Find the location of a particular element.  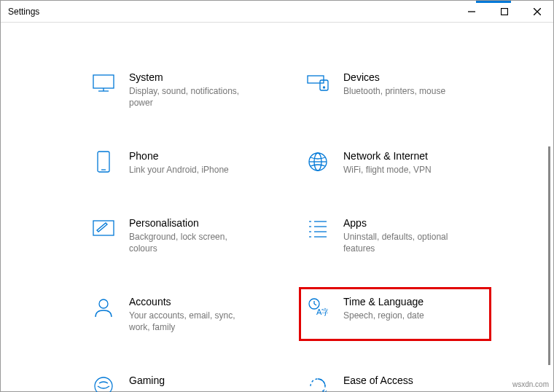

time-language-icon: A字 is located at coordinates (318, 307).